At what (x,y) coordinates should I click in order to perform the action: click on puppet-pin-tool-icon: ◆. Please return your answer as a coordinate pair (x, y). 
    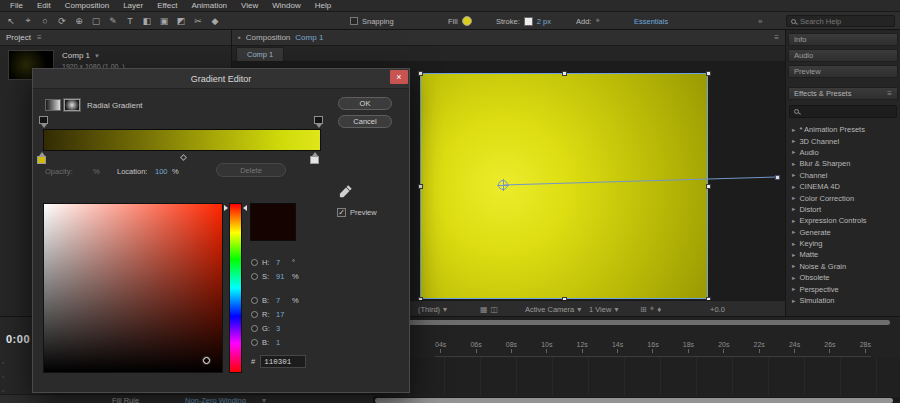
    Looking at the image, I should click on (215, 20).